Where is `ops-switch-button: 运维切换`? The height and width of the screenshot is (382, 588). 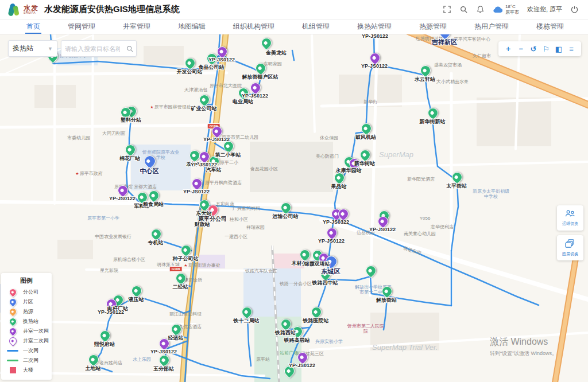 ops-switch-button: 运维切换 is located at coordinates (570, 218).